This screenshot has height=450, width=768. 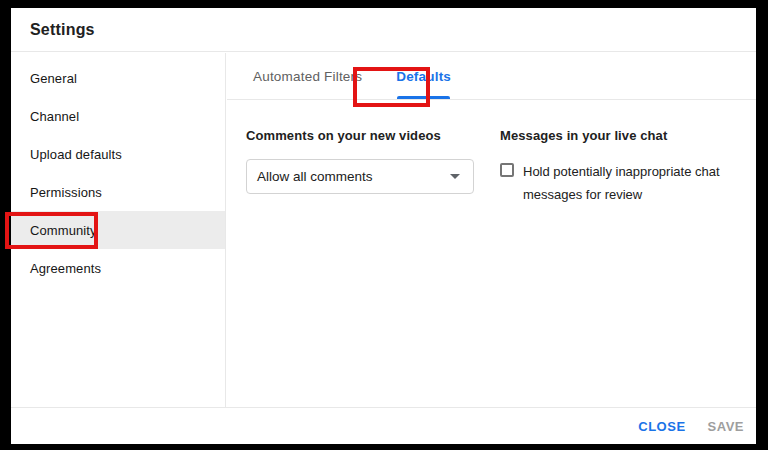 I want to click on hold-chat-label: Hold potentially inappropriate chat mess…, so click(x=634, y=183).